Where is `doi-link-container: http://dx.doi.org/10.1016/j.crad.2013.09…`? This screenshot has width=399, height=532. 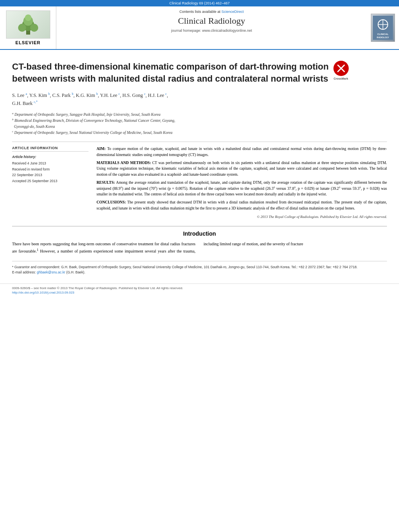
doi-link-container: http://dx.doi.org/10.1016/j.crad.2013.09… is located at coordinates (200, 293).